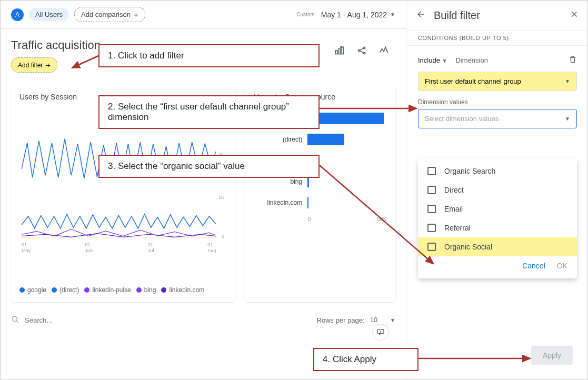 This screenshot has width=588, height=380. I want to click on svg-text: 1K, so click(221, 197).